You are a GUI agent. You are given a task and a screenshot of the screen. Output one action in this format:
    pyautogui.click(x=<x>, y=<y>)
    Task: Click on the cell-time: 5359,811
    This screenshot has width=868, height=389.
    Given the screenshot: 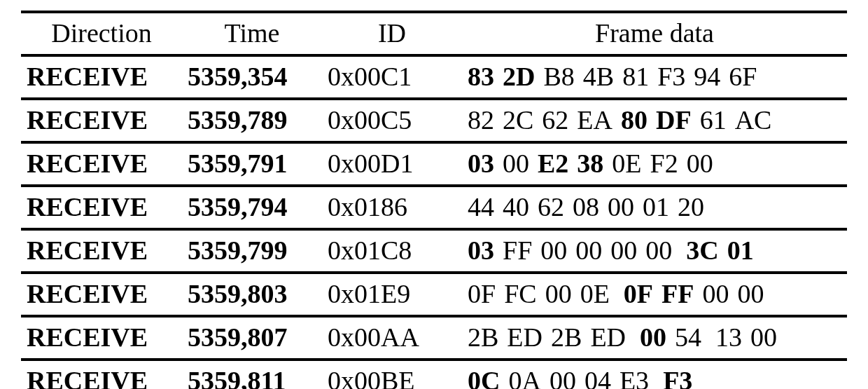 What is the action you would take?
    pyautogui.click(x=252, y=374)
    